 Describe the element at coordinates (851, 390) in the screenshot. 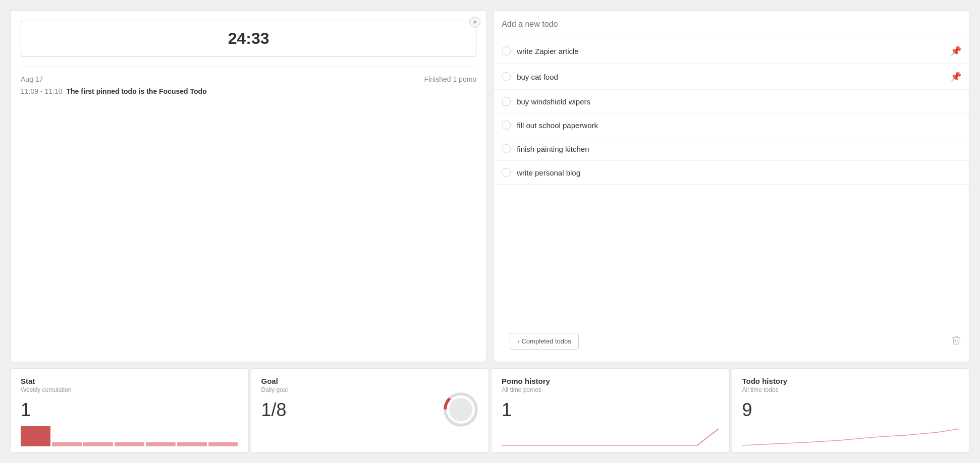

I see `todo-history-subtitle: All time todos` at that location.